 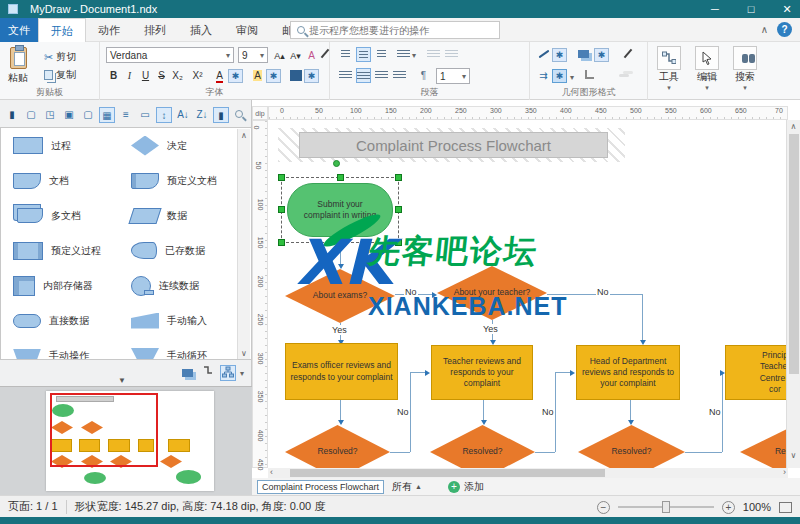 What do you see at coordinates (400, 76) in the screenshot?
I see `justify-button` at bounding box center [400, 76].